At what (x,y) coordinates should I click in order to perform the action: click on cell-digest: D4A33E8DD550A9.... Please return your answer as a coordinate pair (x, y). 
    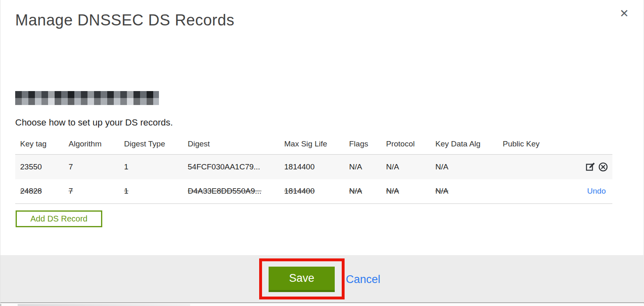
    Looking at the image, I should click on (231, 192).